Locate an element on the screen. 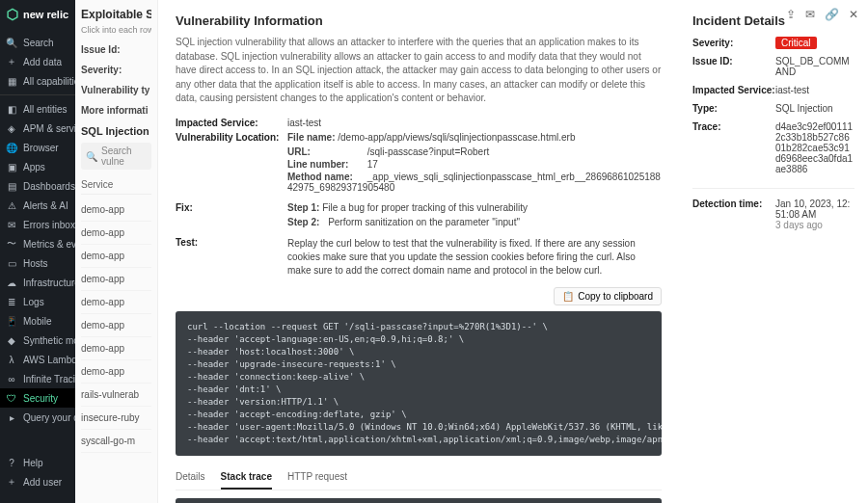 Image resolution: width=868 pixels, height=503 pixels. nav-item-dashboards: ▤Dashboards is located at coordinates (38, 186).